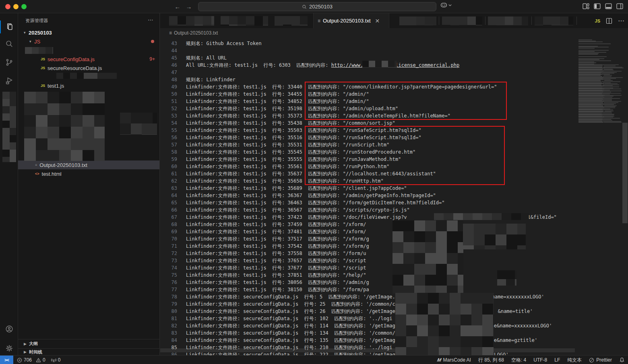 The image size is (628, 364). I want to click on editor-line-47: 47, so click(394, 72).